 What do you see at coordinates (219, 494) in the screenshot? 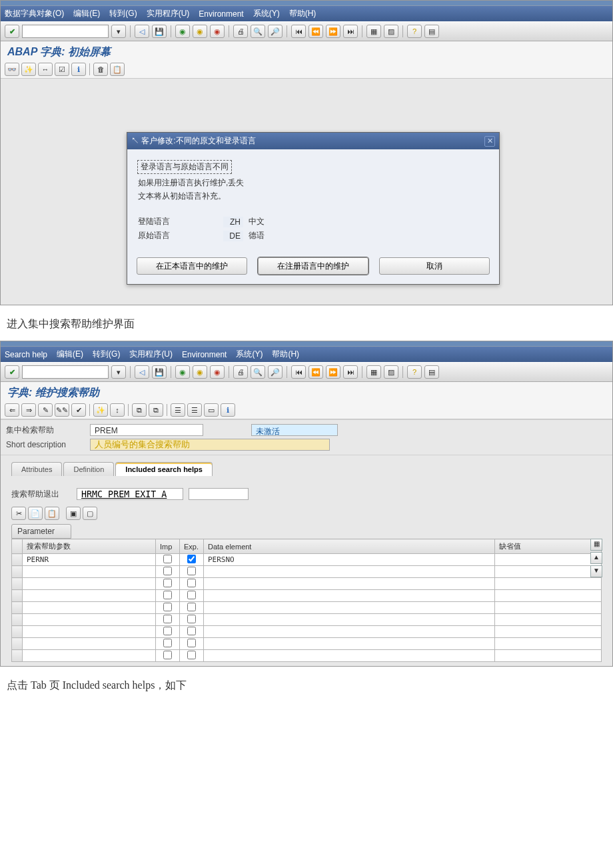
I see `exit-input-extra` at bounding box center [219, 494].